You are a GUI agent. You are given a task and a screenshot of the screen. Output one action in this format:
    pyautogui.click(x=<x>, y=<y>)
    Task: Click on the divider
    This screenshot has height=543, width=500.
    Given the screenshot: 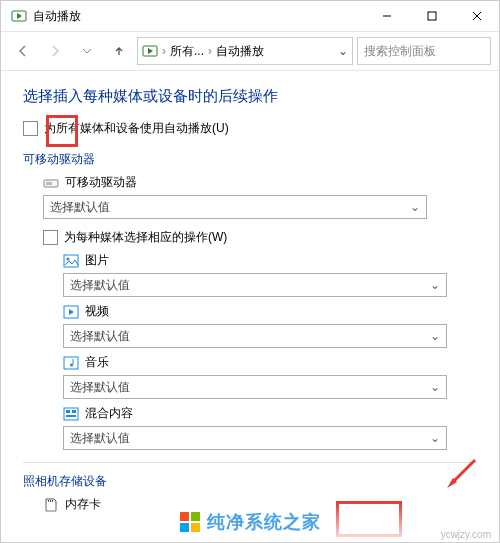 What is the action you would take?
    pyautogui.click(x=250, y=462)
    